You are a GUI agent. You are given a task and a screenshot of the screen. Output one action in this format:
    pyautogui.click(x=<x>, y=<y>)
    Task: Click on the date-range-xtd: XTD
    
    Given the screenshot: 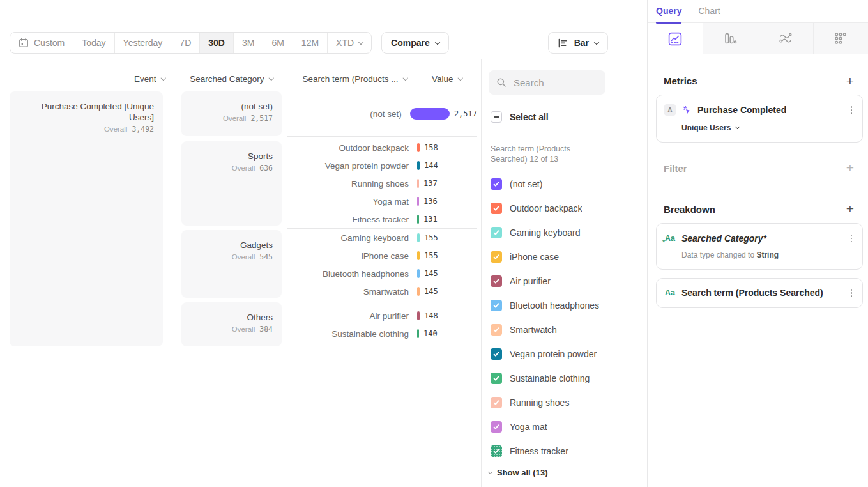 What is the action you would take?
    pyautogui.click(x=349, y=43)
    